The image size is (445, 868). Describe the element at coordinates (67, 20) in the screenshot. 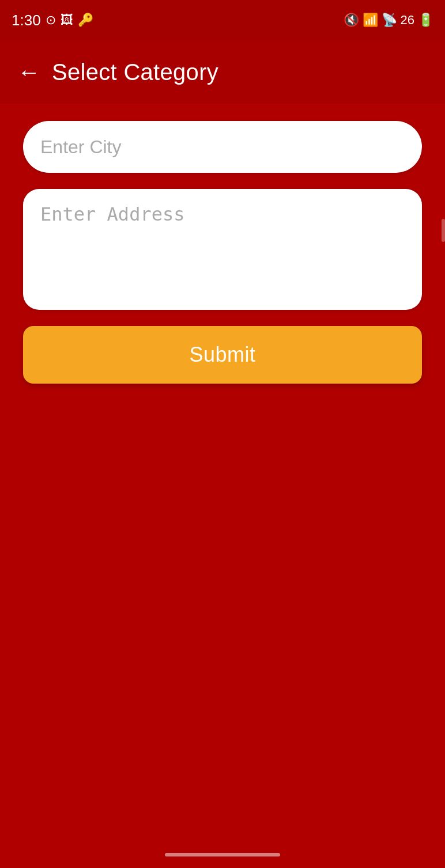

I see `image-icon: 🖼` at that location.